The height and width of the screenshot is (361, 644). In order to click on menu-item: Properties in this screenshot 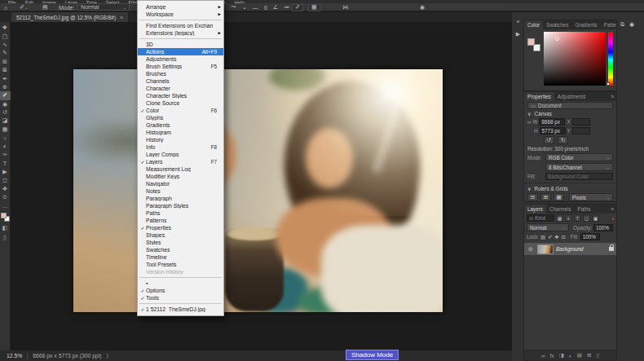, I will do `click(181, 228)`.